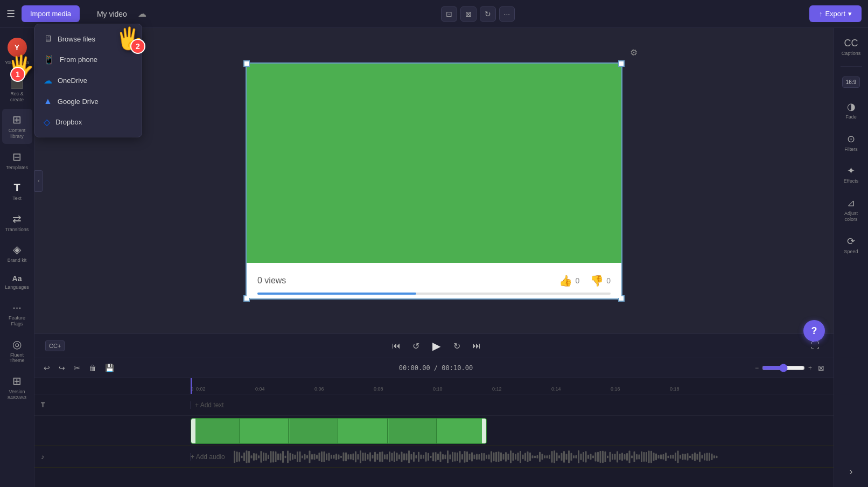 This screenshot has height=487, width=868. What do you see at coordinates (821, 368) in the screenshot?
I see `fit-timeline-button: ⊠` at bounding box center [821, 368].